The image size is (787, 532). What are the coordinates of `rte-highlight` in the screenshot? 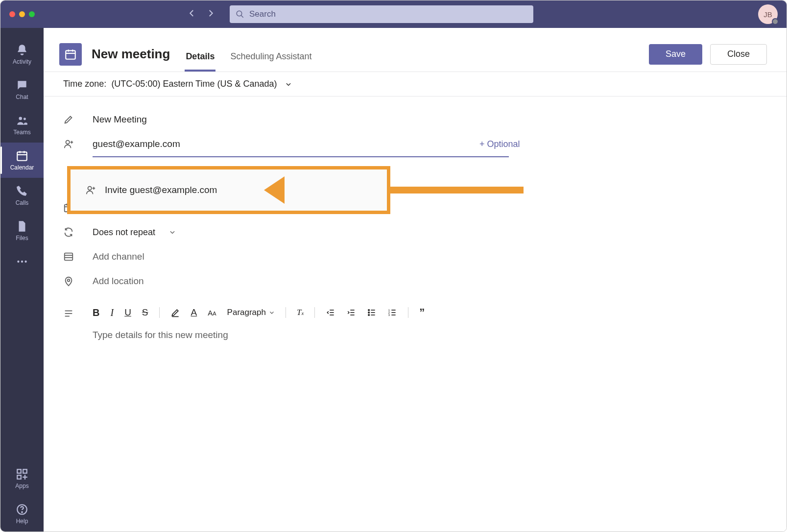 It's located at (175, 313).